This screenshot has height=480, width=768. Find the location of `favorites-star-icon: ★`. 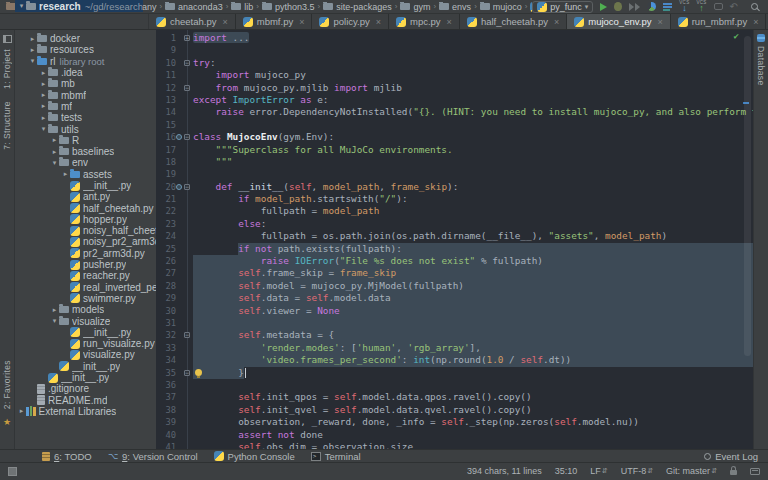

favorites-star-icon: ★ is located at coordinates (7, 422).